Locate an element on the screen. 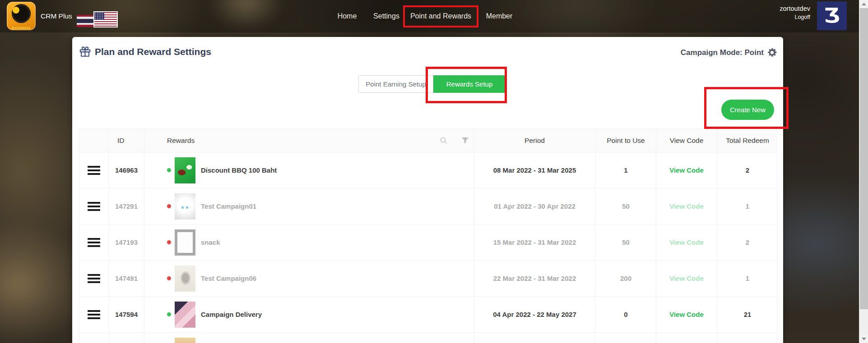 Image resolution: width=868 pixels, height=343 pixels. page-title: Plan and Reward Settings is located at coordinates (153, 52).